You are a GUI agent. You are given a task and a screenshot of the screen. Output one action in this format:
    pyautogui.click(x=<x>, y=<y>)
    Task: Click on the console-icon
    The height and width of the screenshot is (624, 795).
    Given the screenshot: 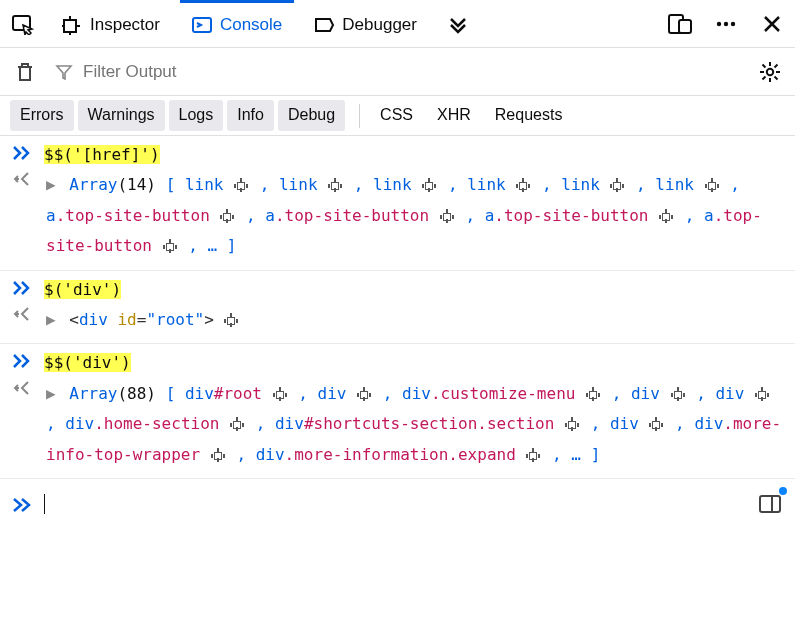 What is the action you would take?
    pyautogui.click(x=202, y=25)
    